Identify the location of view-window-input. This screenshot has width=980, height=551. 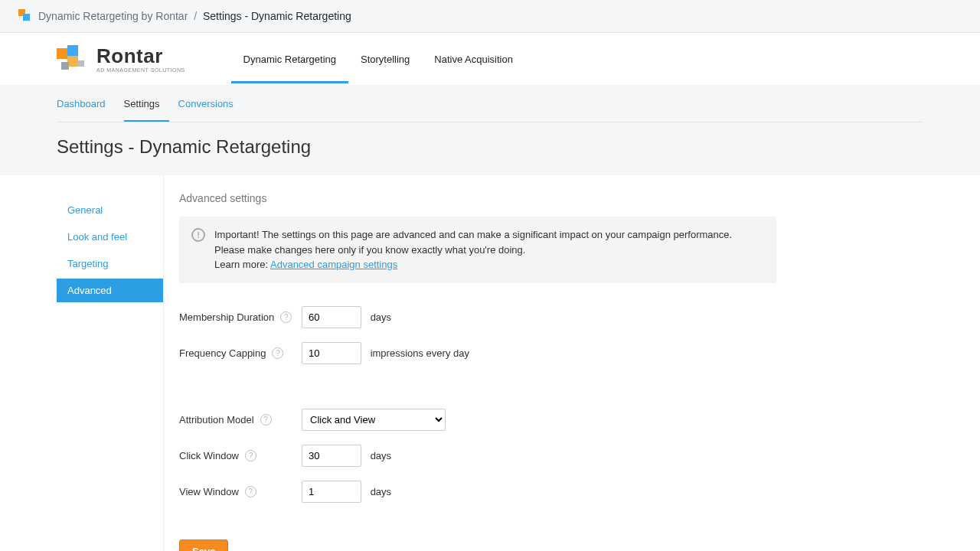
(332, 491).